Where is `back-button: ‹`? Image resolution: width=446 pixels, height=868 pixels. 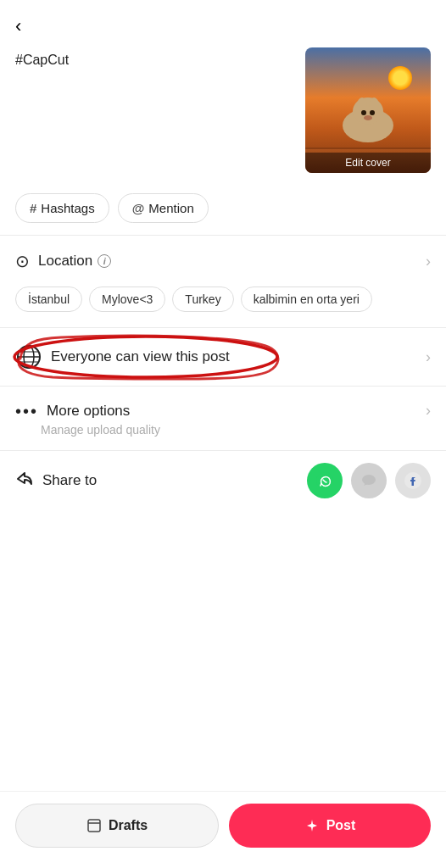 back-button: ‹ is located at coordinates (22, 26).